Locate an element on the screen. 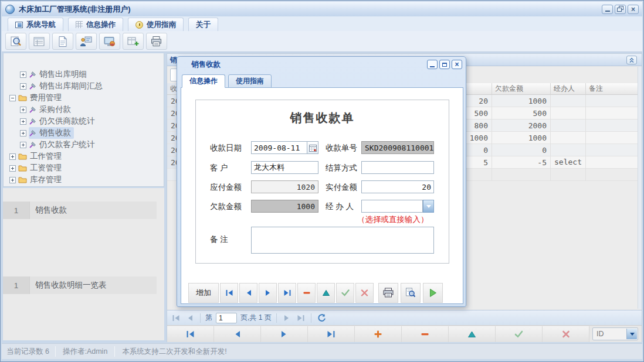 This screenshot has width=644, height=362. page-prev-icon is located at coordinates (190, 318).